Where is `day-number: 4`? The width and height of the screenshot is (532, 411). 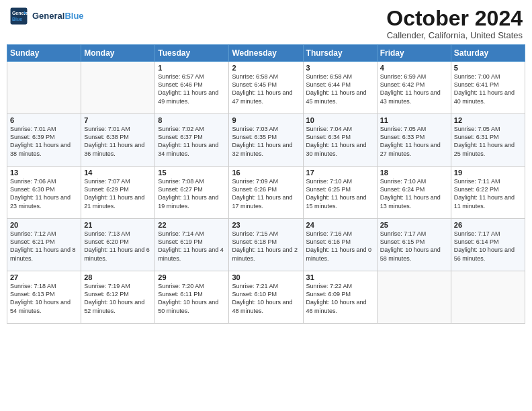 day-number: 4 is located at coordinates (414, 68).